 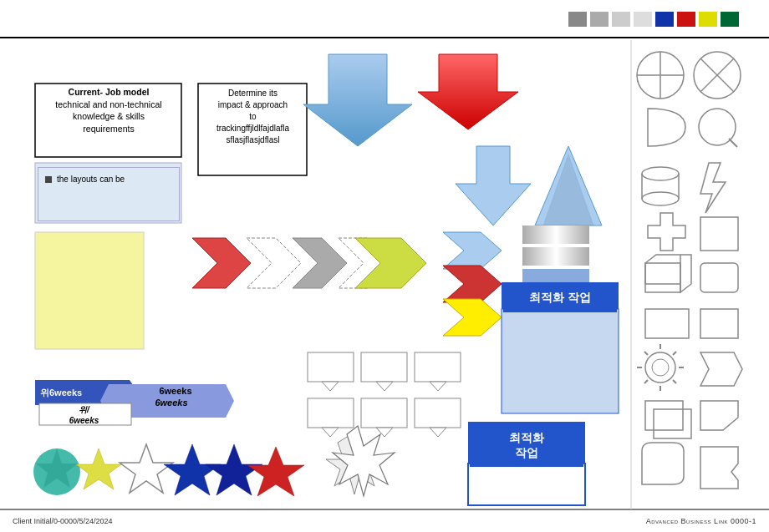 I want to click on determine-line2: impact & approach, so click(x=252, y=105).